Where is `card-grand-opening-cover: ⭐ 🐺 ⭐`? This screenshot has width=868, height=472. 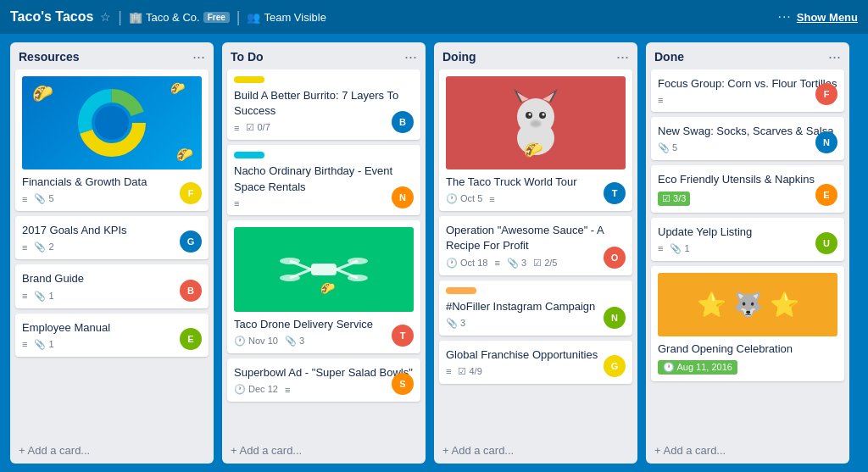 card-grand-opening-cover: ⭐ 🐺 ⭐ is located at coordinates (748, 305).